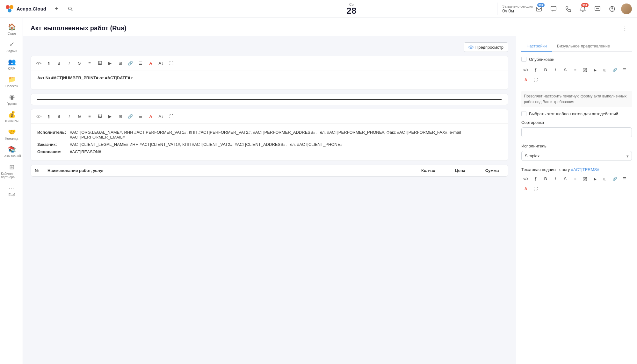 The height and width of the screenshot is (364, 637). Describe the element at coordinates (526, 80) in the screenshot. I see `rp-tb-font: A` at that location.